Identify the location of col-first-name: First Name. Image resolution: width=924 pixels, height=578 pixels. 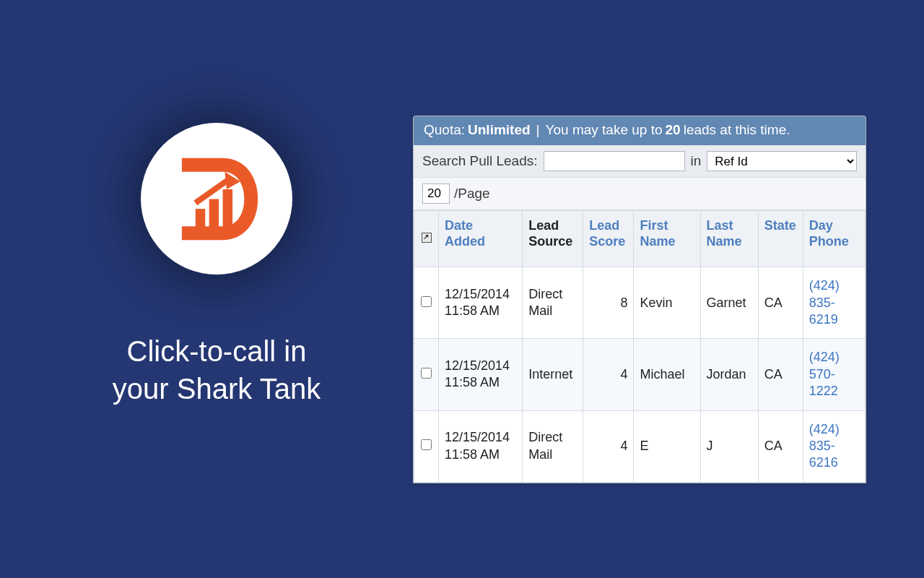
(667, 239).